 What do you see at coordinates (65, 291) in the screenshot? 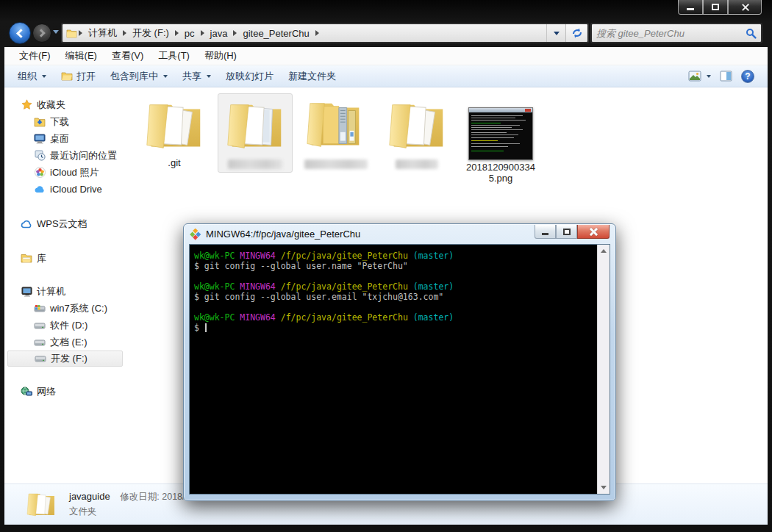
I see `sidebar-item-computer: 计算机` at bounding box center [65, 291].